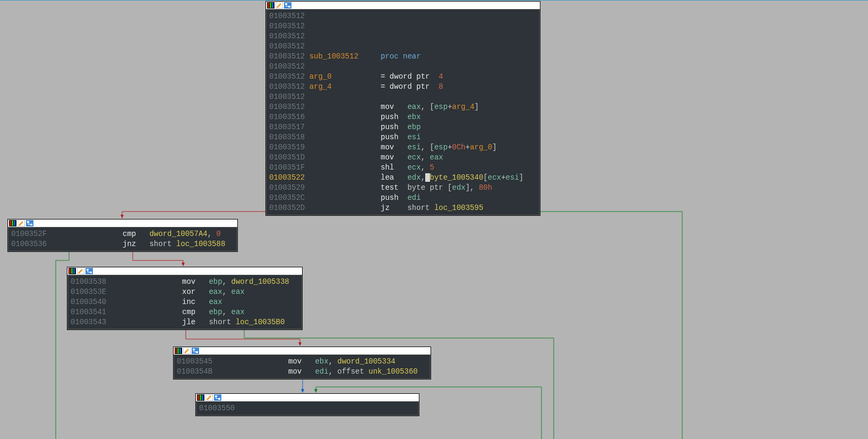 This screenshot has width=868, height=439. What do you see at coordinates (307, 405) in the screenshot?
I see `graph-node-01003550: 01003550` at bounding box center [307, 405].